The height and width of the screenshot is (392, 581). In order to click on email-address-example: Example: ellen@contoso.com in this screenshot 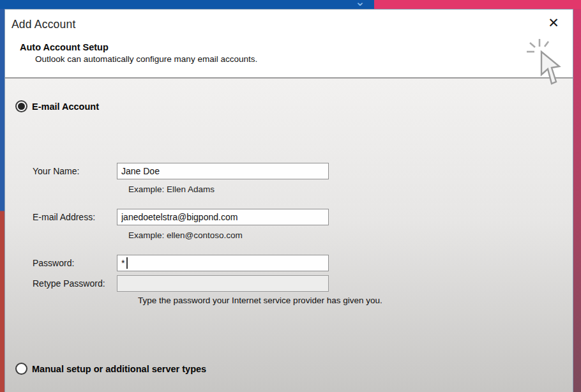, I will do `click(185, 235)`.